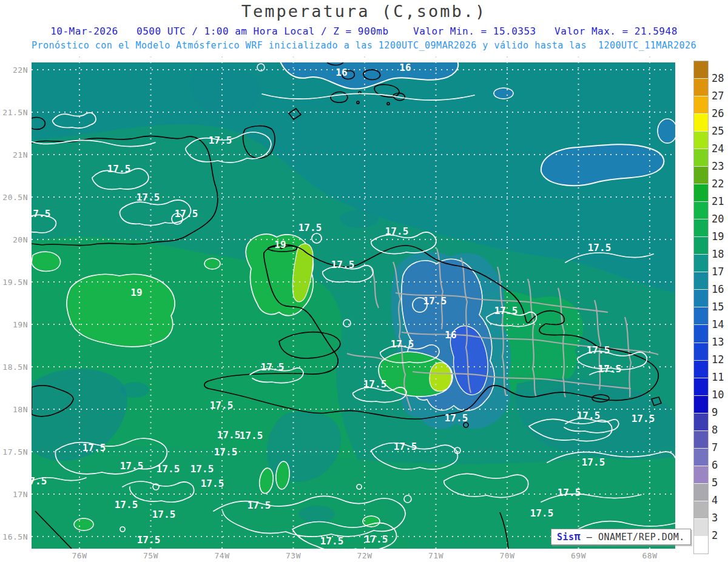  What do you see at coordinates (718, 289) in the screenshot?
I see `colorbar-tick-label: 16` at bounding box center [718, 289].